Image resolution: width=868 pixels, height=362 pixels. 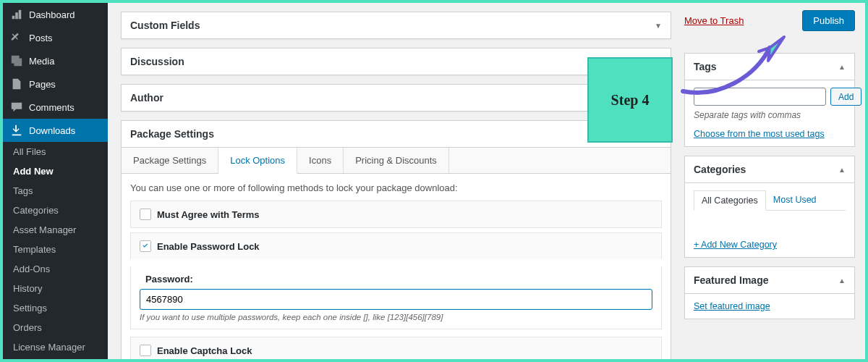 What do you see at coordinates (731, 280) in the screenshot?
I see `box-title: Featured Image` at bounding box center [731, 280].